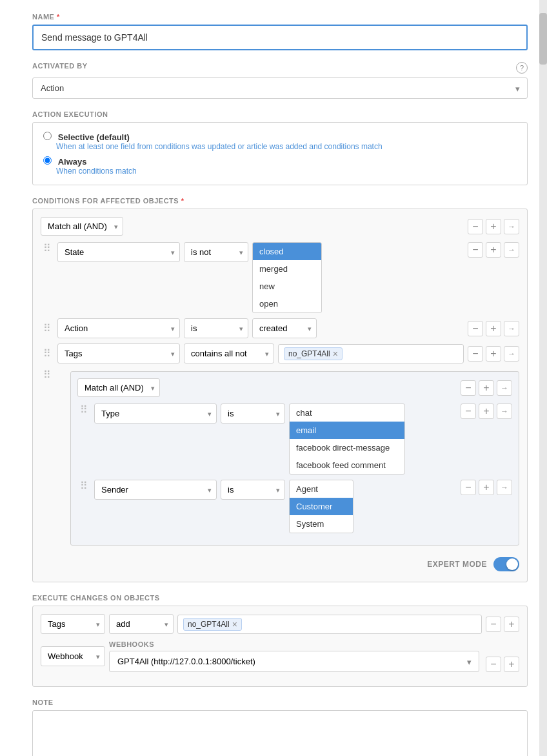 Image resolution: width=547 pixels, height=756 pixels. What do you see at coordinates (468, 388) in the screenshot?
I see `sub-match-minus-btn: −` at bounding box center [468, 388].